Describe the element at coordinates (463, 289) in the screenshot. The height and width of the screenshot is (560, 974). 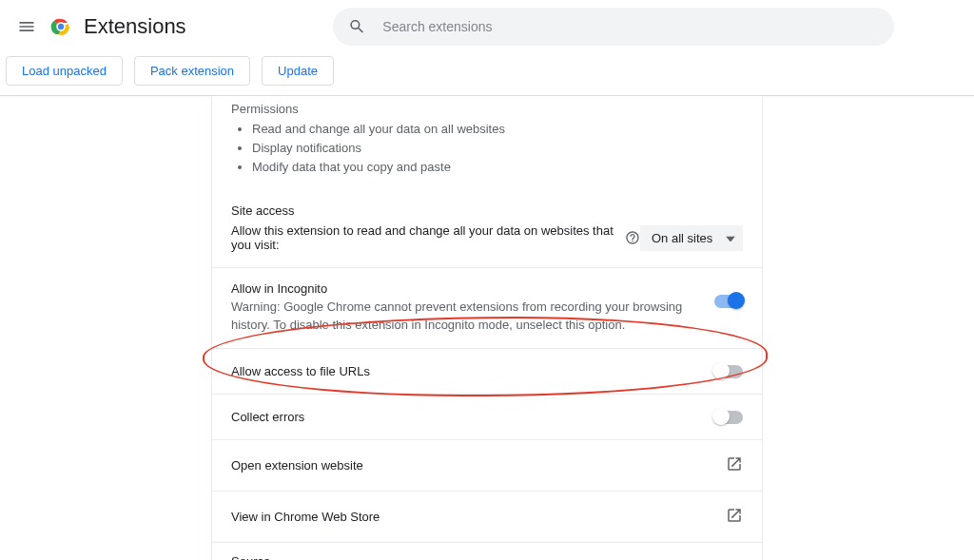
I see `allow-incognito-label: Allow in Incognito` at that location.